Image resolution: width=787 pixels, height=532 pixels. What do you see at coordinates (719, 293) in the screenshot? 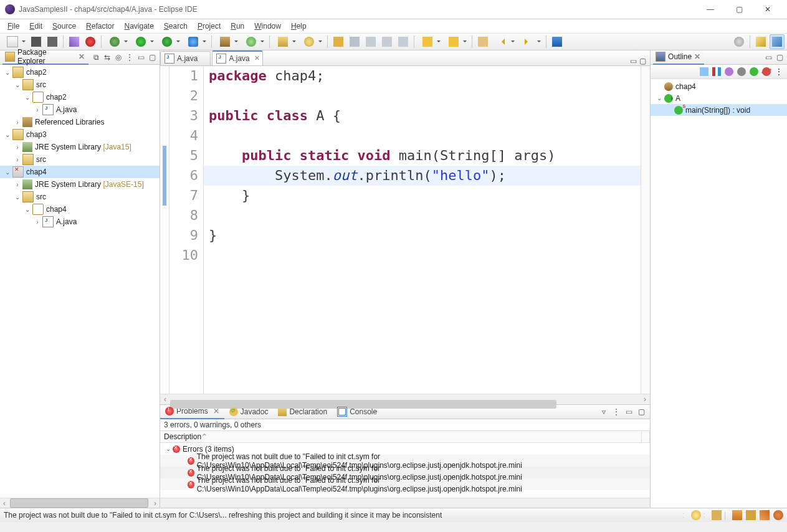
I see `outline-tree: chap4 A main(String[]) : void` at bounding box center [719, 293].